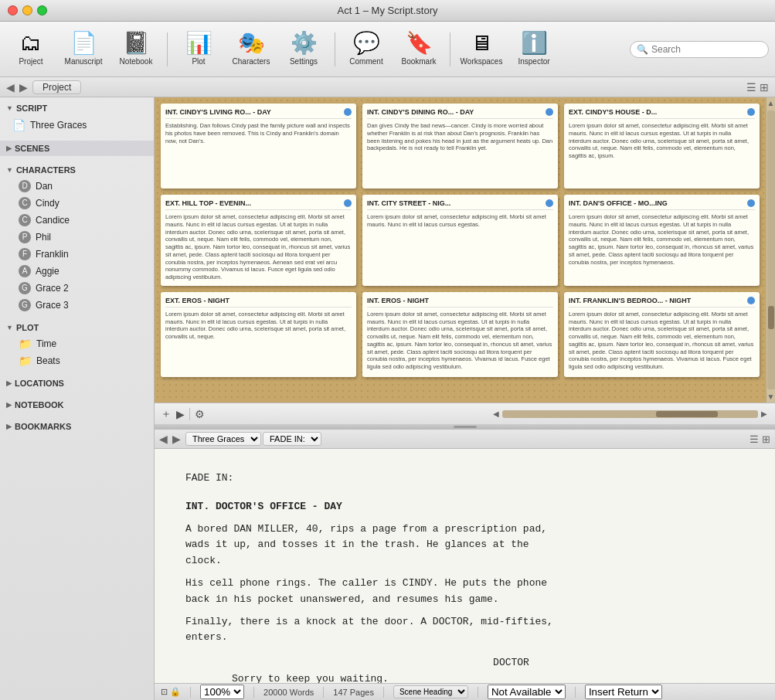 This screenshot has height=700, width=775. I want to click on characters-button: 🎭 Characters, so click(251, 49).